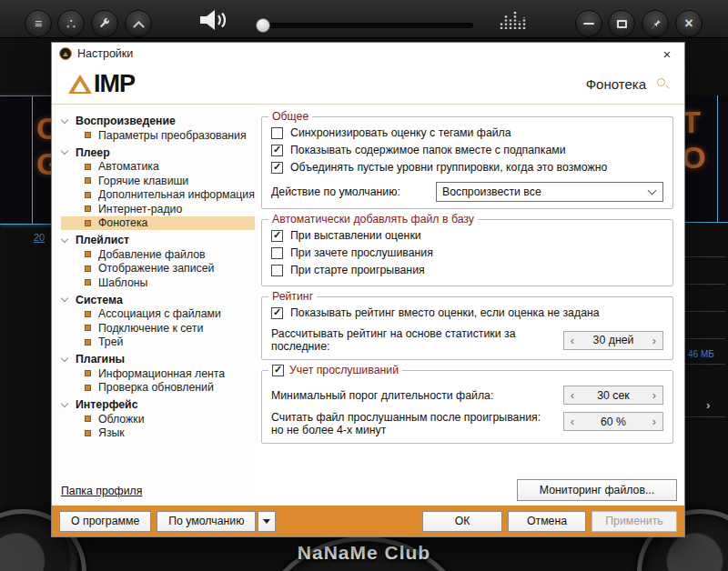  What do you see at coordinates (597, 490) in the screenshot?
I see `file-monitoring-button: Мониторинг файлов...` at bounding box center [597, 490].